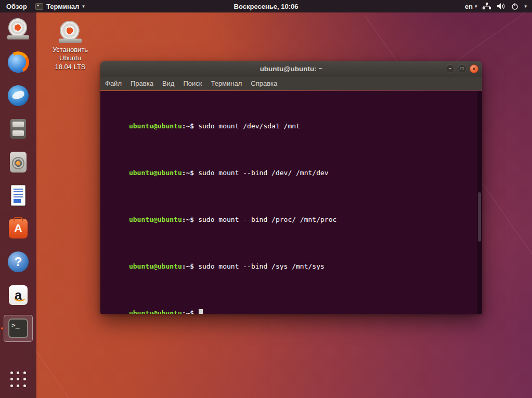  I want to click on app-menu: Терминал ▾, so click(60, 6).